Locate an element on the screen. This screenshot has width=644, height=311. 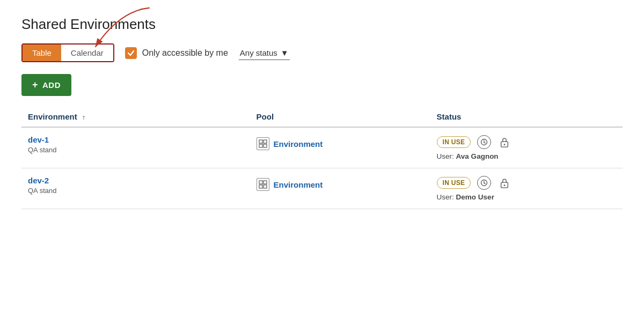
status-cell-0: IN USE is located at coordinates (526, 148).